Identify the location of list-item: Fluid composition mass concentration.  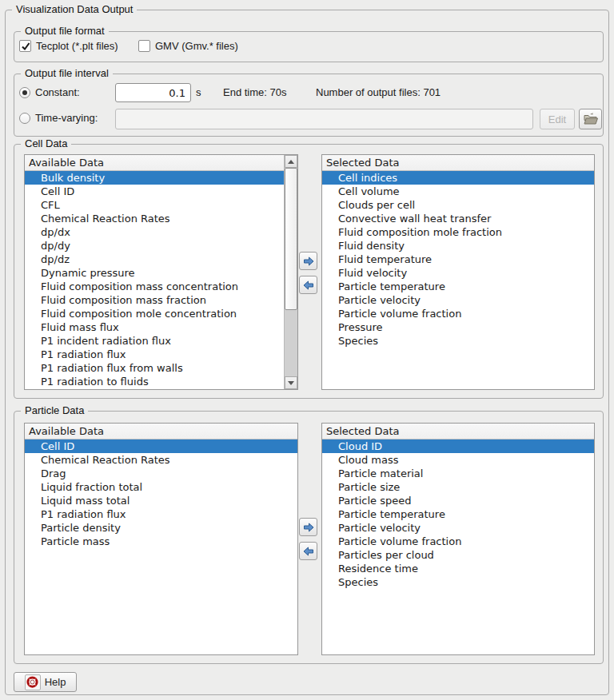
(154, 286).